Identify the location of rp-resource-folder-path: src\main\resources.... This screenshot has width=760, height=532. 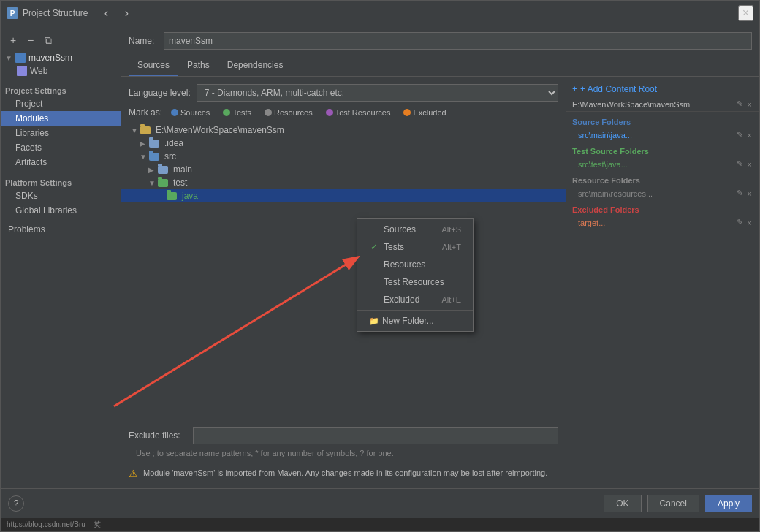
(615, 194).